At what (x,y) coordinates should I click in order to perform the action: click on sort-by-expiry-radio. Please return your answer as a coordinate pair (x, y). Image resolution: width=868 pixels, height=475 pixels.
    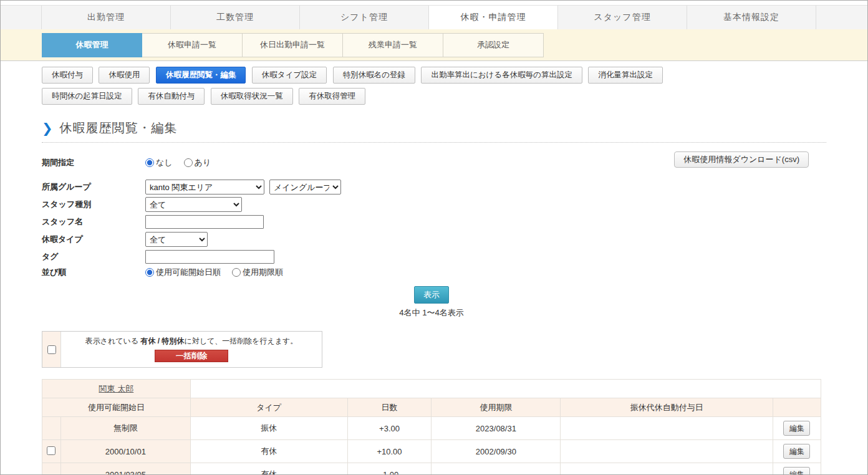
    Looking at the image, I should click on (236, 272).